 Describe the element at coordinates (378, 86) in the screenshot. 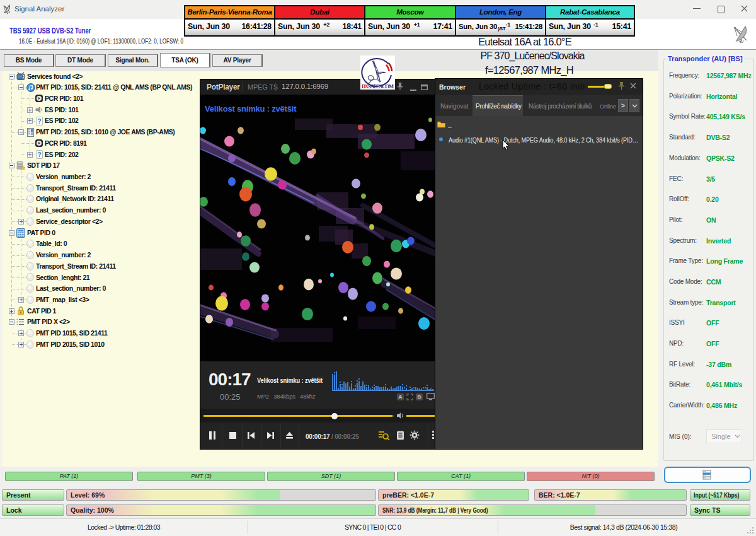

I see `svg-text: DXSATCS.COM` at that location.